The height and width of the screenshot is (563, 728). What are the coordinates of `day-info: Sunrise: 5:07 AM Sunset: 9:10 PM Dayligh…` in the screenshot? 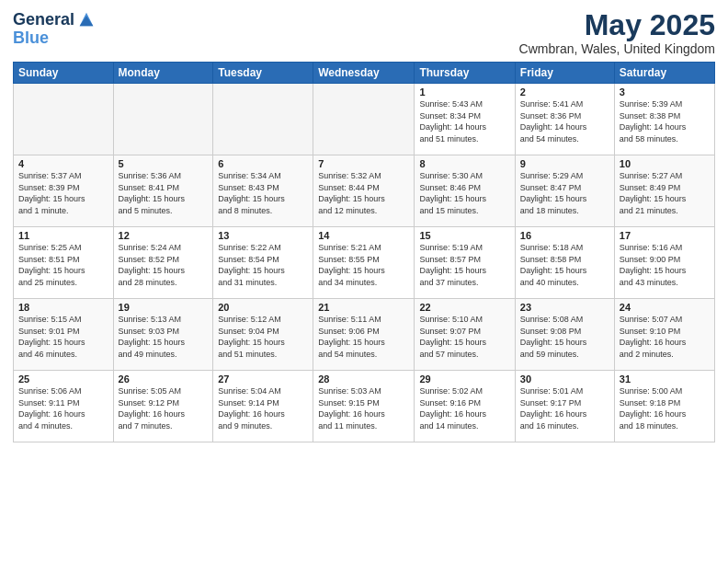 It's located at (665, 337).